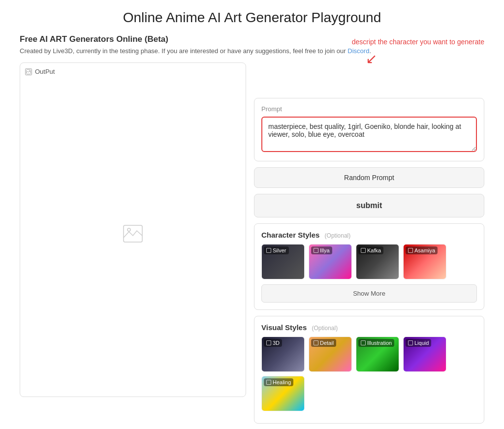 The width and height of the screenshot is (504, 429). Describe the element at coordinates (322, 250) in the screenshot. I see `character-style-illya-label: Illya` at that location.